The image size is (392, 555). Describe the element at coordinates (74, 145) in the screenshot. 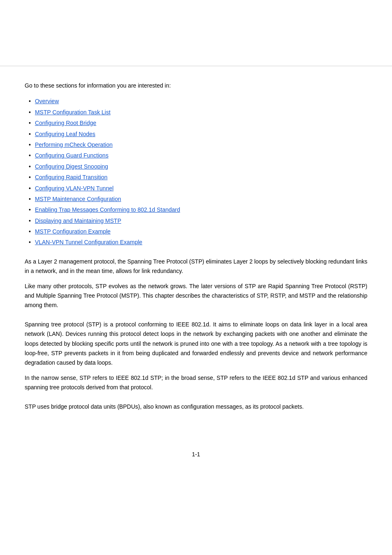

I see `nav-link-performing-mcheck: Performing mCheck Operation` at that location.